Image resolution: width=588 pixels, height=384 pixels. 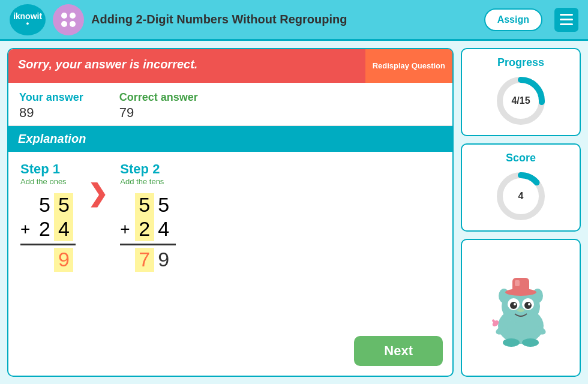 What do you see at coordinates (164, 229) in the screenshot?
I see `step2-bot-ones: 4` at bounding box center [164, 229].